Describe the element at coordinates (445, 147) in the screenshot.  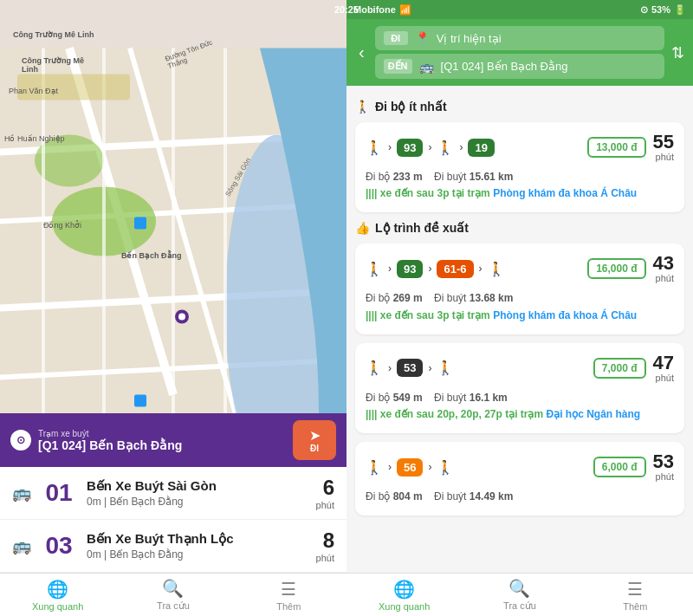
I see `walk-icon-1b: 🚶` at that location.